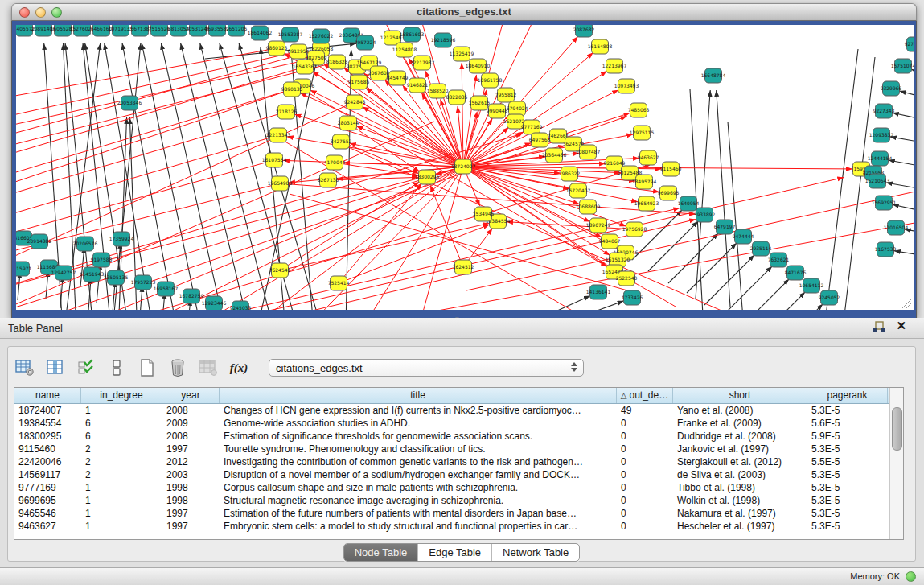  I want to click on table-cell: 2008, so click(191, 410).